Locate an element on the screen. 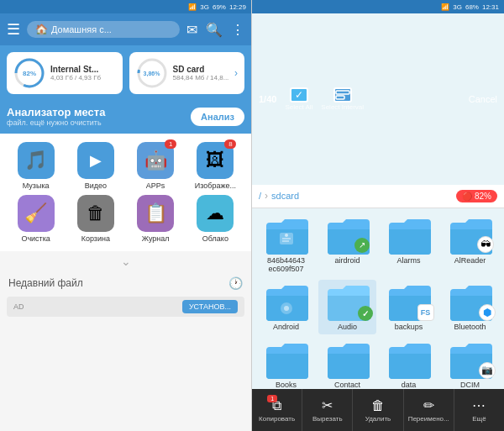  internal-storage-card: 82% Internal St... 4,03 Гб / 4,93 Гб is located at coordinates (65, 73).